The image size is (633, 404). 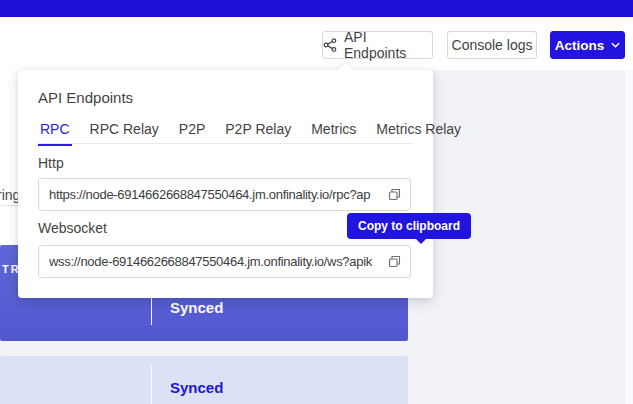 I want to click on actions-button-label: Actions, so click(x=580, y=46).